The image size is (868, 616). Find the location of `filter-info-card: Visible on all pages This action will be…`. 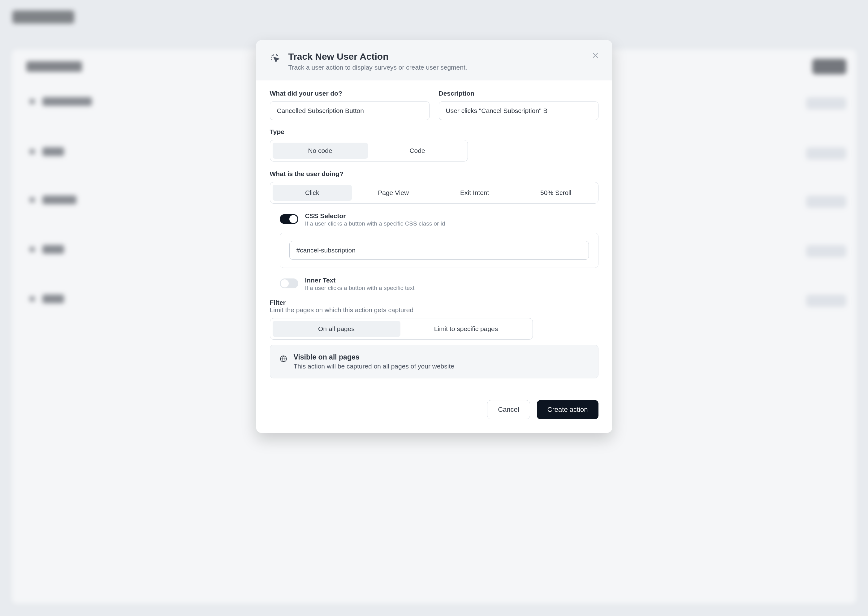

filter-info-card: Visible on all pages This action will be… is located at coordinates (434, 362).